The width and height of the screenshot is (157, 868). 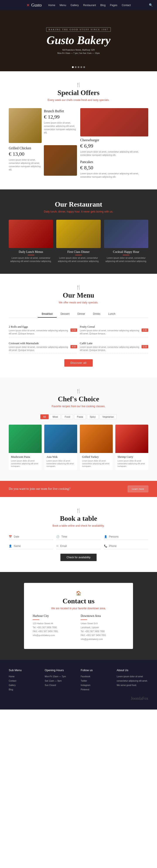 What do you see at coordinates (115, 122) in the screenshot?
I see `cheeseburger-image` at bounding box center [115, 122].